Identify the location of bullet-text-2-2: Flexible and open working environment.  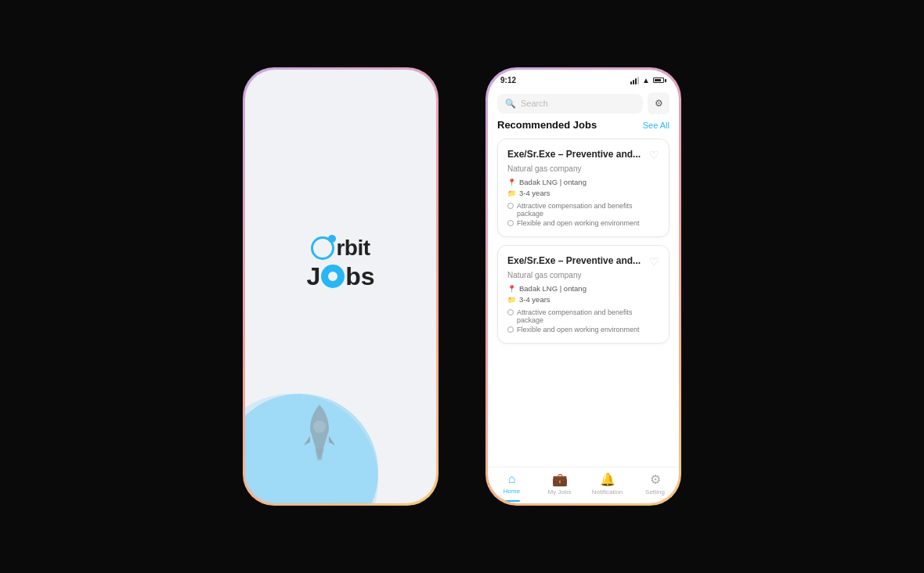
(578, 330).